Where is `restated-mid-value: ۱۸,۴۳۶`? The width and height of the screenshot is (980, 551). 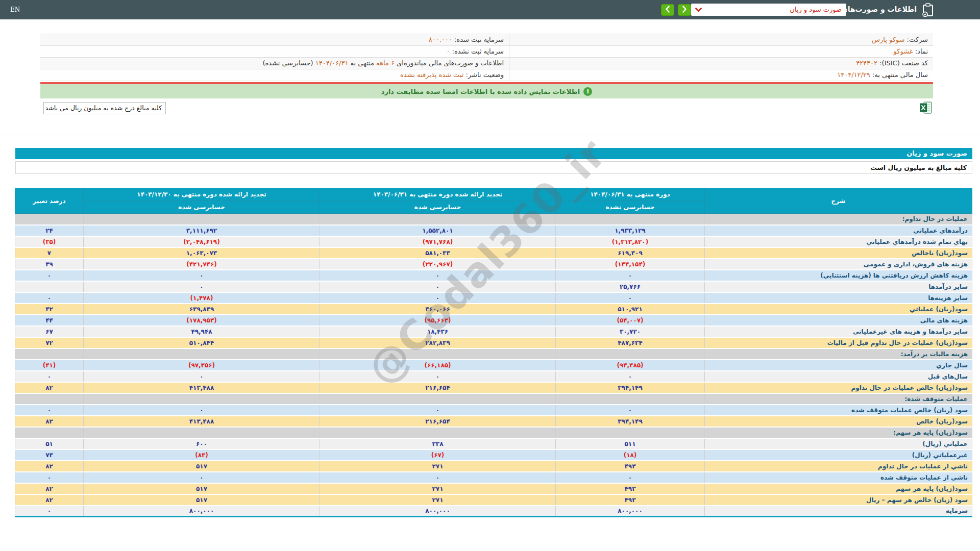
restated-mid-value: ۱۸,۴۳۶ is located at coordinates (438, 332).